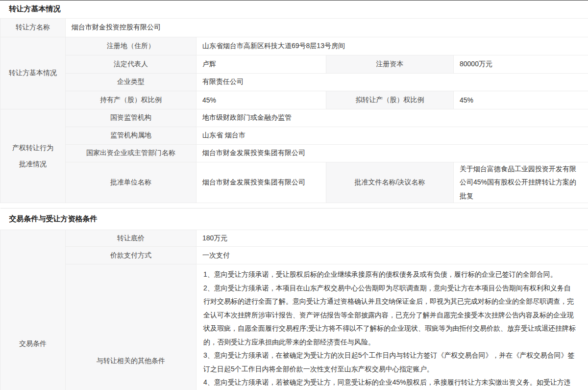 The image size is (588, 390). Describe the element at coordinates (294, 153) in the screenshot. I see `table-row: 国家出资企业或主管部门名称 烟台市财金发展投资集团有限公司` at that location.